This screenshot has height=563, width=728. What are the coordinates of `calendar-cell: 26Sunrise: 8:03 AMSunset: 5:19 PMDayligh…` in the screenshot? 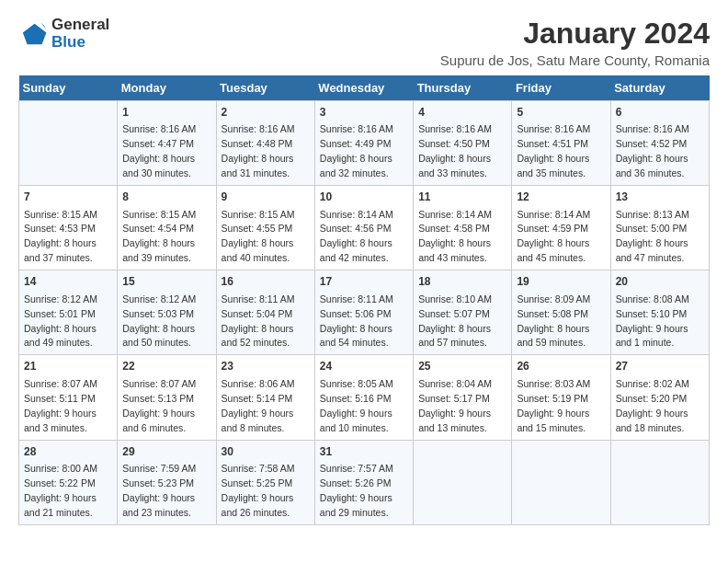 It's located at (561, 397).